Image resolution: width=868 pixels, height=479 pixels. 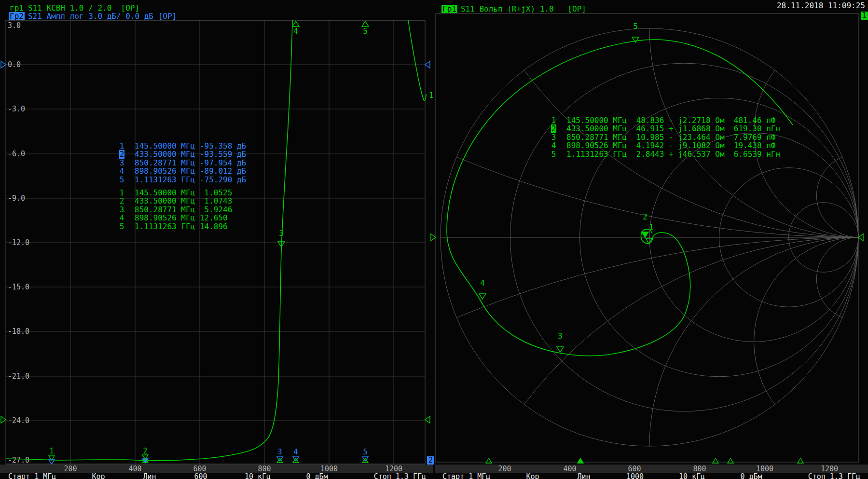 I want to click on reactance-arc, so click(x=842, y=279).